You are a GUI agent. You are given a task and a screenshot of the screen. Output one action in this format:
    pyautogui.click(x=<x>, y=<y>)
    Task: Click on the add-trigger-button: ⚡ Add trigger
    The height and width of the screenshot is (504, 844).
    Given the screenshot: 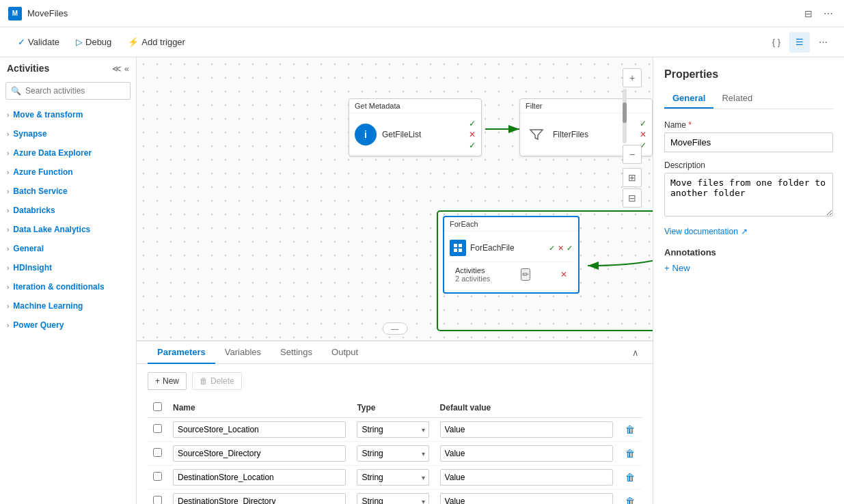 What is the action you would take?
    pyautogui.click(x=156, y=42)
    